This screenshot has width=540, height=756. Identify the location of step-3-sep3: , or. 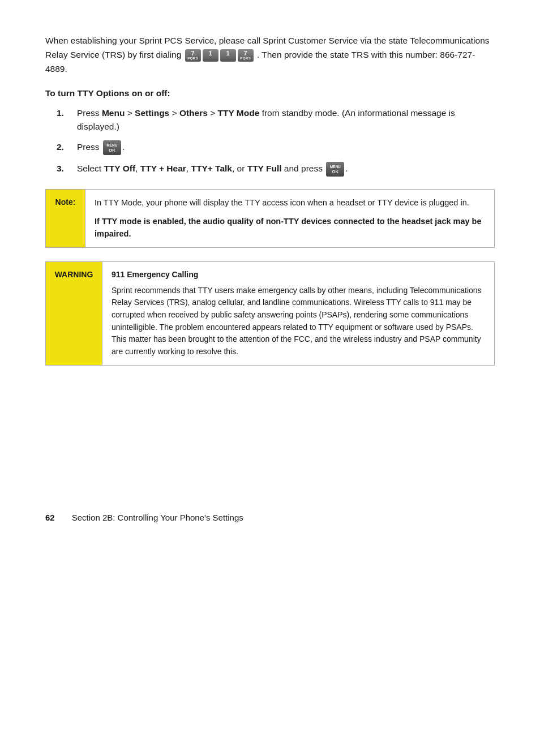
(240, 169).